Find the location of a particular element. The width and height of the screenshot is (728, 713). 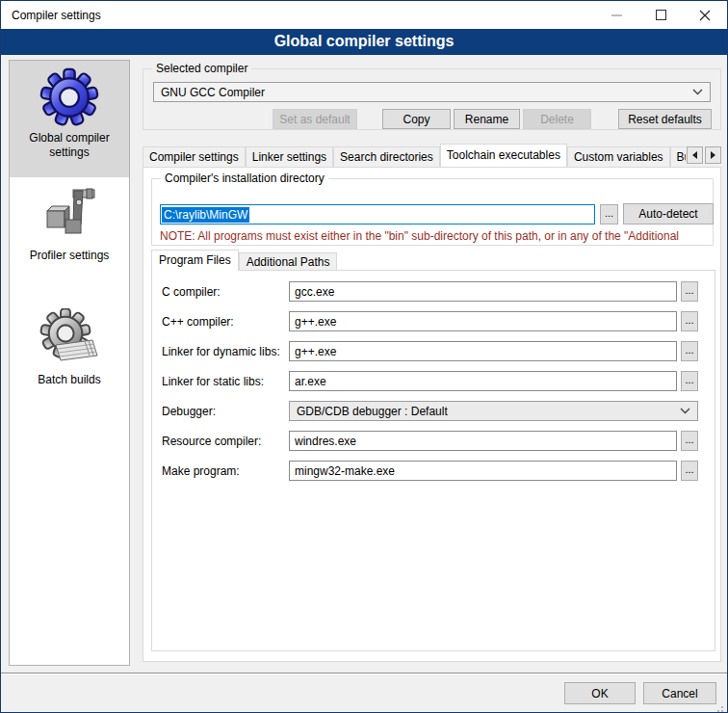

tab-strip: Compiler settingsLinker settingsSearch d… is located at coordinates (414, 155).